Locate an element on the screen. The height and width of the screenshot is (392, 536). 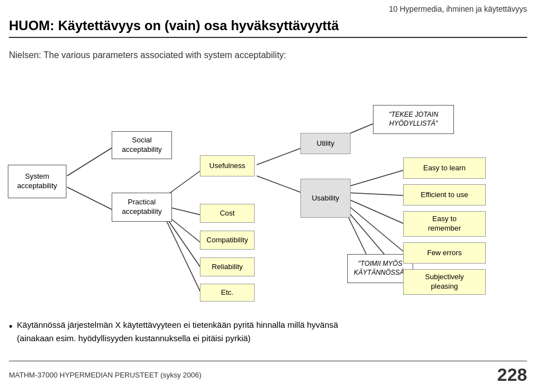
box-usefulness: Usefulness is located at coordinates (227, 166).